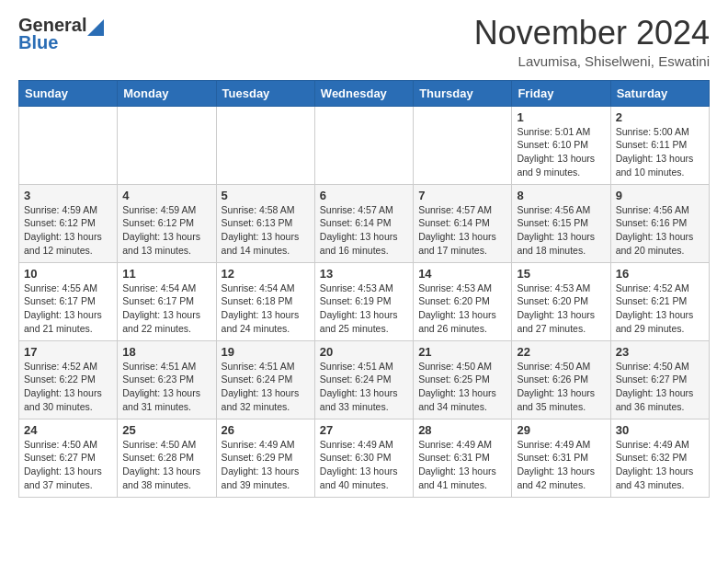 This screenshot has height=563, width=728. Describe the element at coordinates (561, 223) in the screenshot. I see `calendar-cell: 8Sunrise: 4:56 AMSunset: 6:15 PMDaylight…` at that location.